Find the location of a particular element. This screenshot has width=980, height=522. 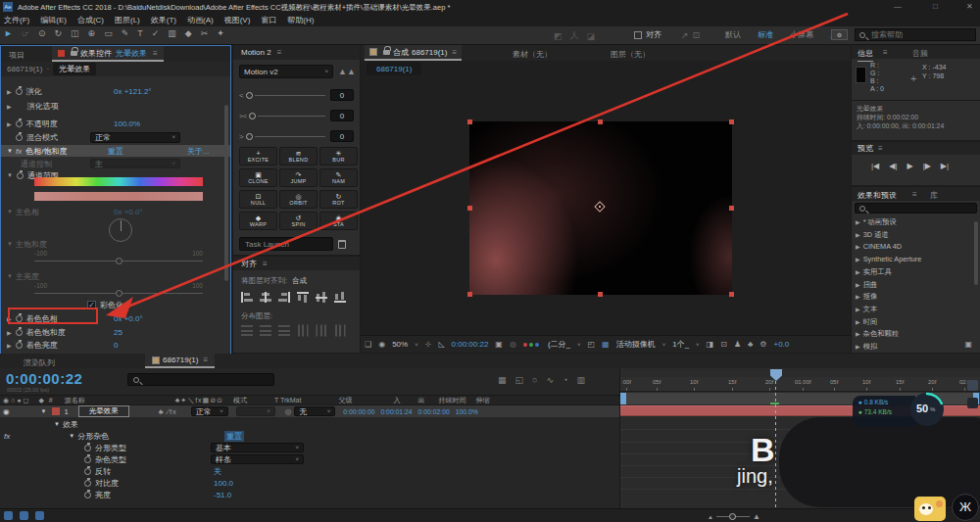

fx-cat-time: ▶时间 is located at coordinates (888, 323).